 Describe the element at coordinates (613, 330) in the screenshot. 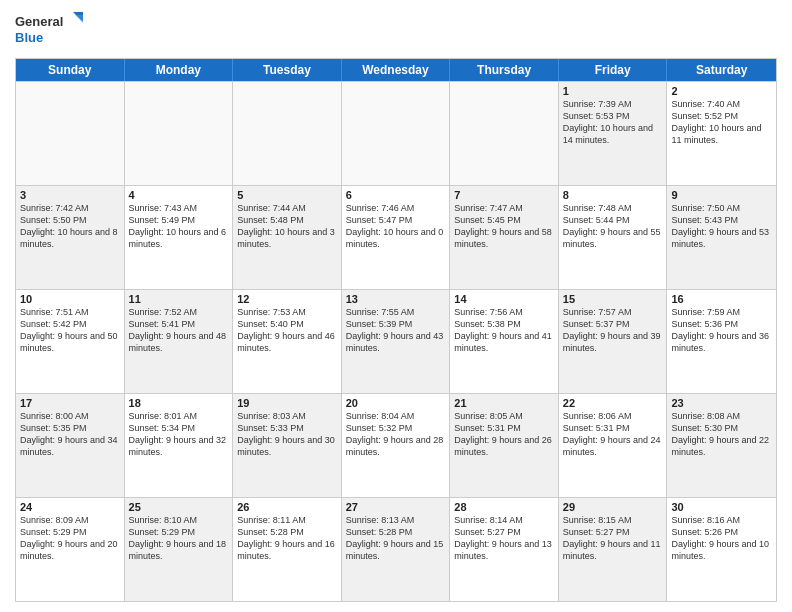

I see `day-info: Sunrise: 7:57 AMSunset: 5:37 PMDaylight:…` at that location.